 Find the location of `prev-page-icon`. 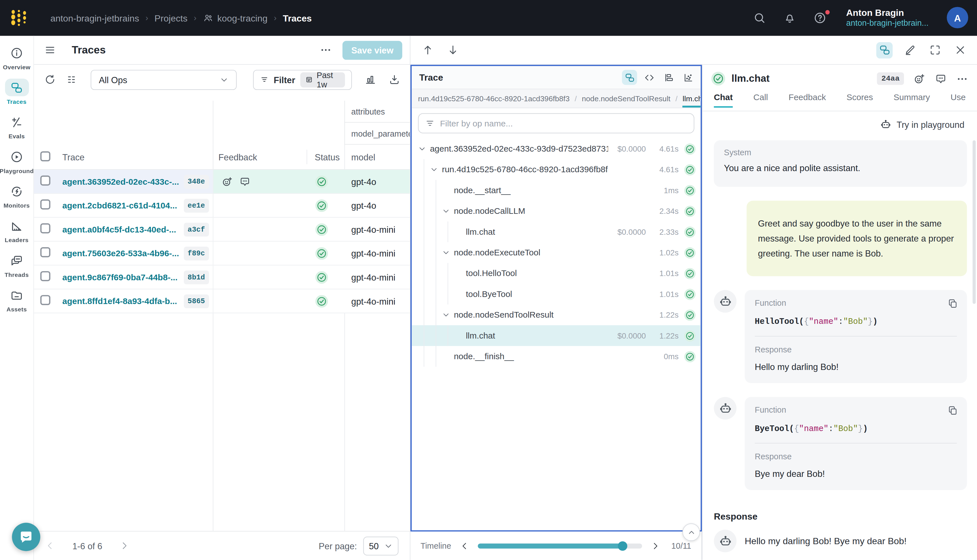

prev-page-icon is located at coordinates (50, 546).